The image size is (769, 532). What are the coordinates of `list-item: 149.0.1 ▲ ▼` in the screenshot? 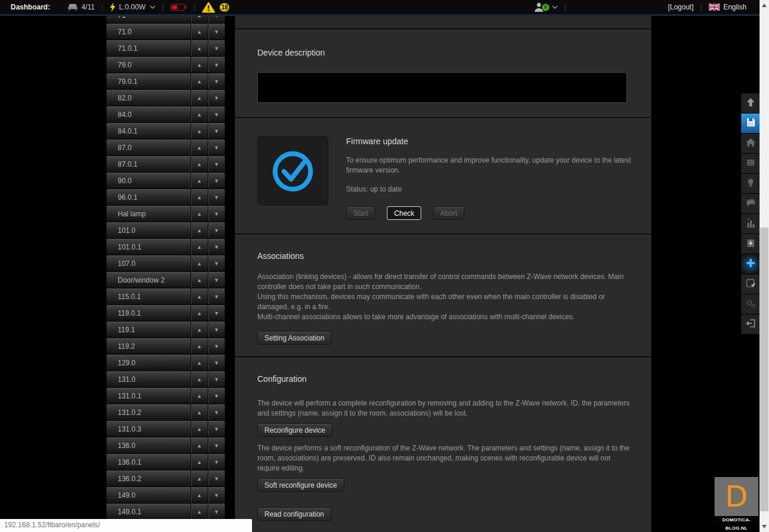 It's located at (166, 511).